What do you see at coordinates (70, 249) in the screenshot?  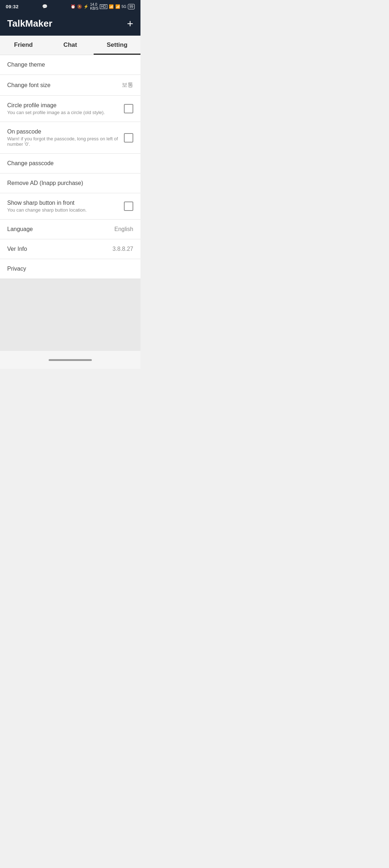 I see `setting-item-ver-info: Ver Info3.8.8.27` at bounding box center [70, 249].